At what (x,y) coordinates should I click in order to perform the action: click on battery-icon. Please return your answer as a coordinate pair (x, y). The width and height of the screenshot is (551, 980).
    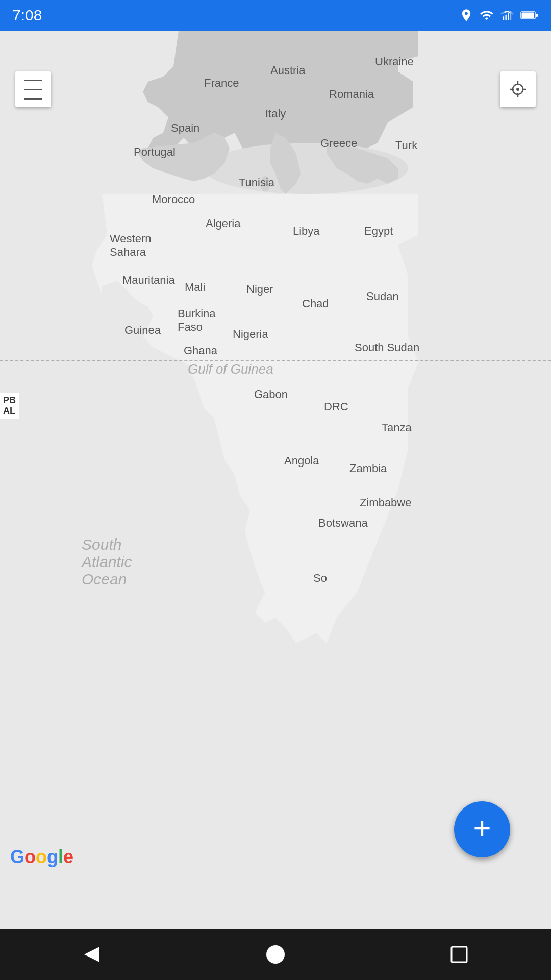
    Looking at the image, I should click on (530, 15).